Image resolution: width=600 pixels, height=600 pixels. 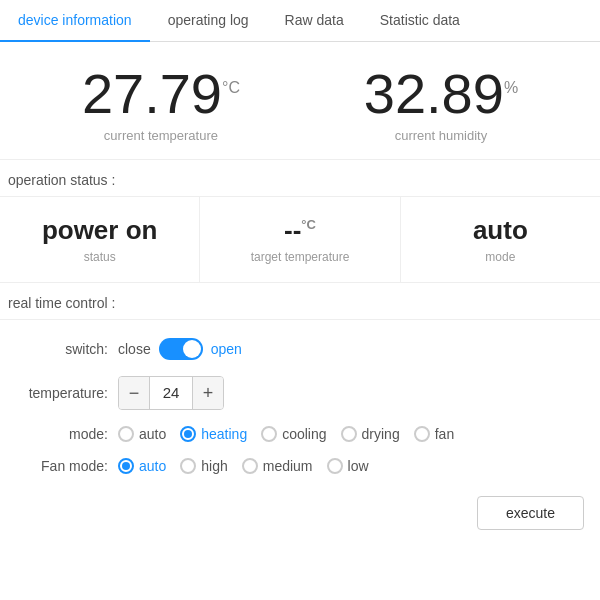 What do you see at coordinates (349, 434) in the screenshot?
I see `mode-radio-drying` at bounding box center [349, 434].